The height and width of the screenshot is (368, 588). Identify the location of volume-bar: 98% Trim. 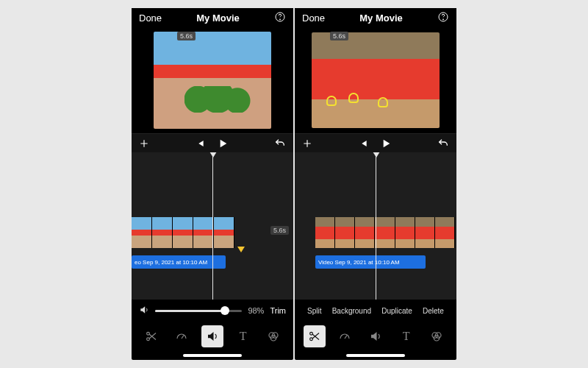
(212, 311).